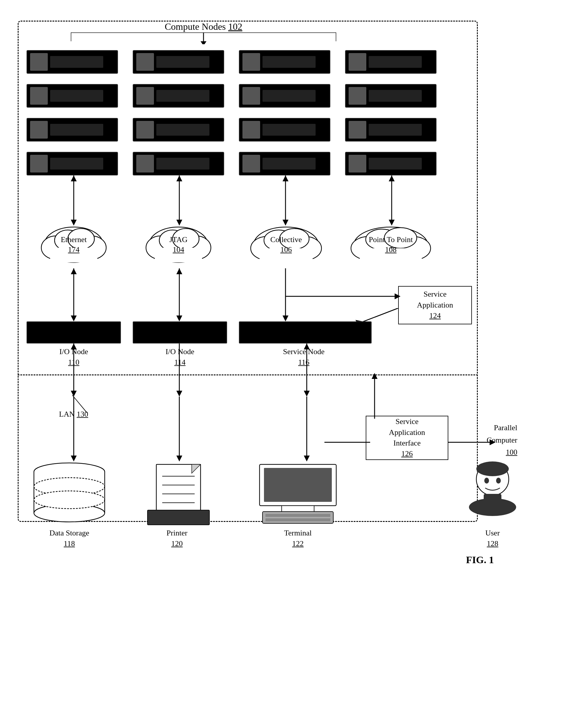  What do you see at coordinates (177, 494) in the screenshot?
I see `printer-icon` at bounding box center [177, 494].